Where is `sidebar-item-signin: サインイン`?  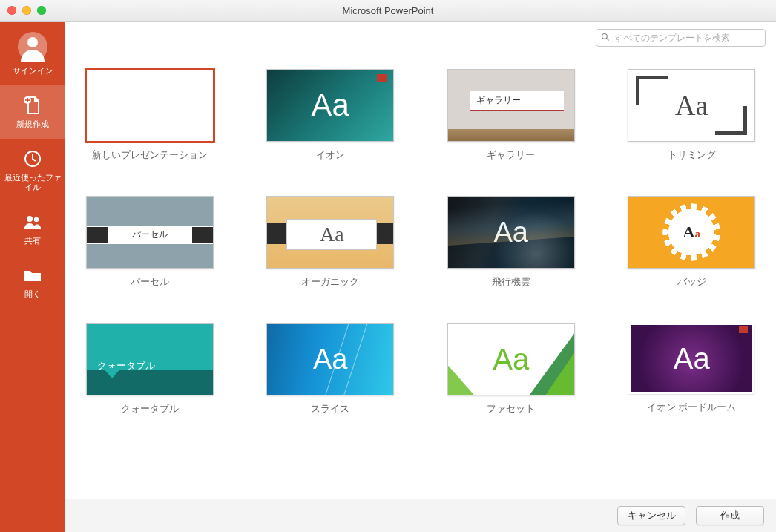
sidebar-item-signin: サインイン is located at coordinates (33, 53).